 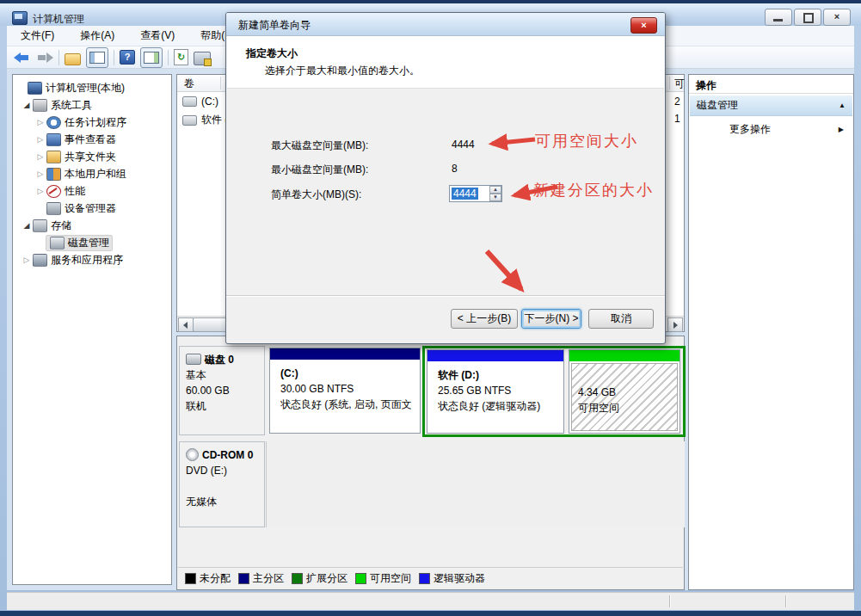 I want to click on column-free: 可, so click(x=680, y=84).